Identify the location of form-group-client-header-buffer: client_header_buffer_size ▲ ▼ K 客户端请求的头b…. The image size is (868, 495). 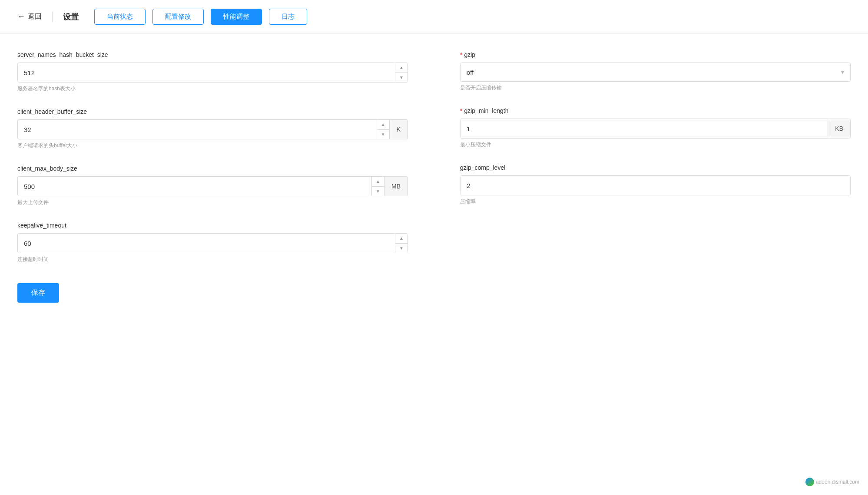
(213, 129).